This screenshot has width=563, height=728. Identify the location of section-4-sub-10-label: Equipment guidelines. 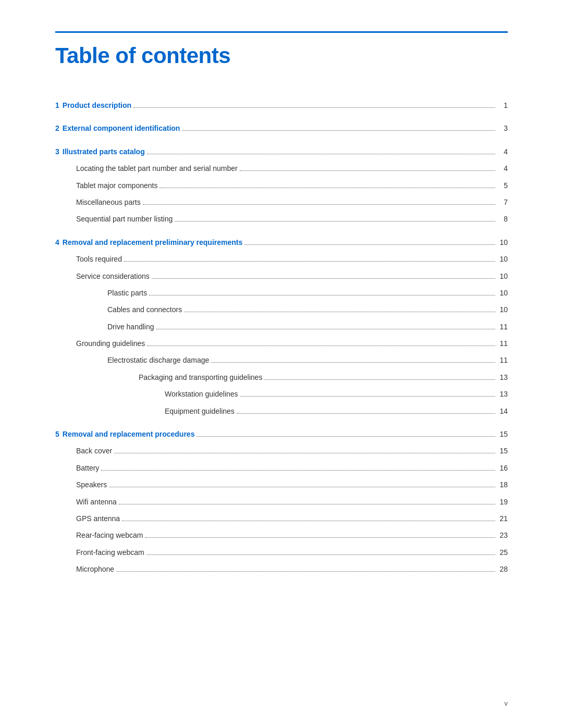
(200, 411).